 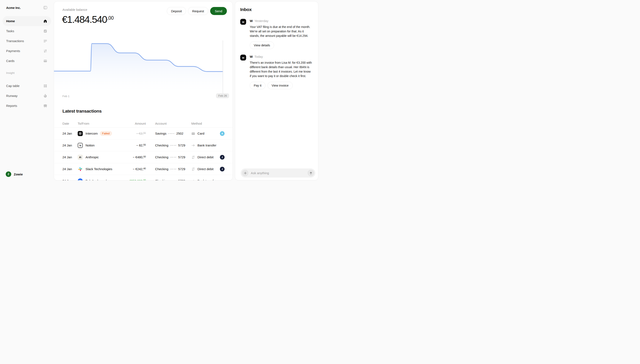 What do you see at coordinates (203, 134) in the screenshot?
I see `cell-method: Card` at bounding box center [203, 134].